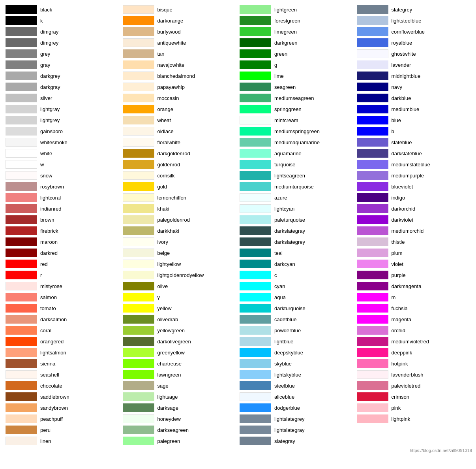  I want to click on color-item: mintcream, so click(297, 120).